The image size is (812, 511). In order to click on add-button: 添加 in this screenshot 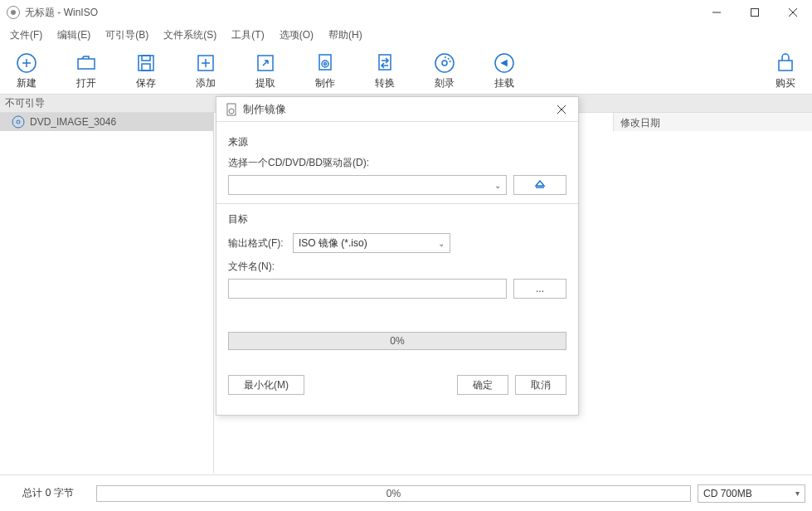, I will do `click(206, 71)`.